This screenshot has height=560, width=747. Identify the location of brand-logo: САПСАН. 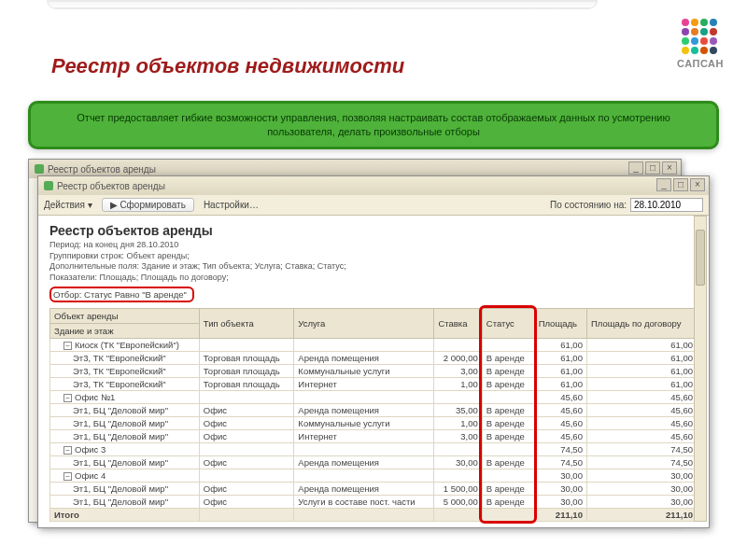
(700, 44).